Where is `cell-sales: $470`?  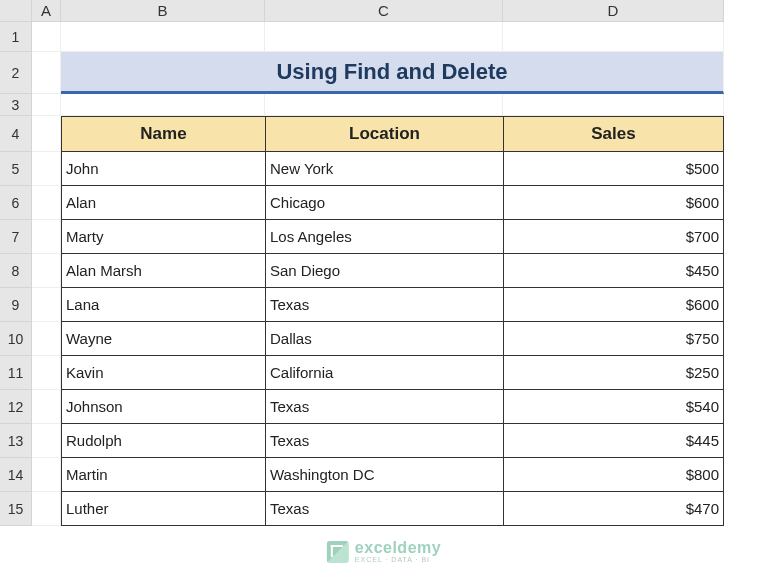 cell-sales: $470 is located at coordinates (614, 509).